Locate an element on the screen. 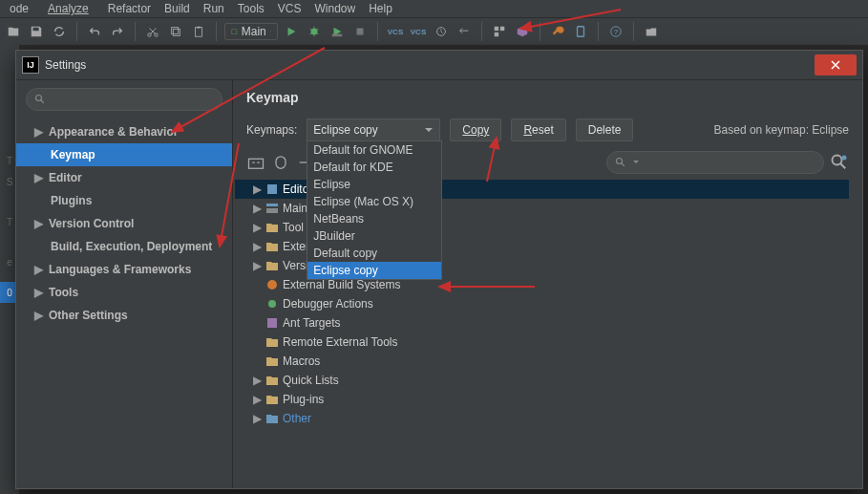 Image resolution: width=868 pixels, height=494 pixels. coverage-icon is located at coordinates (337, 32).